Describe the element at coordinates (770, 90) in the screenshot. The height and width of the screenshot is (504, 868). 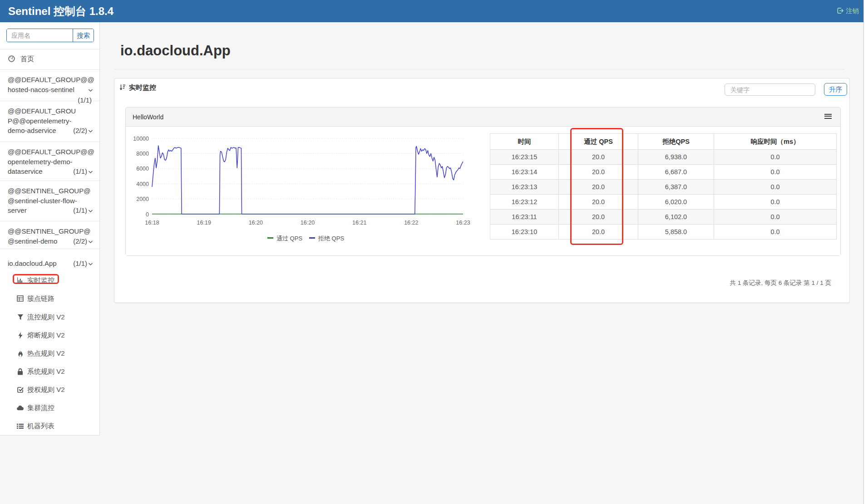
I see `keyword-input` at that location.